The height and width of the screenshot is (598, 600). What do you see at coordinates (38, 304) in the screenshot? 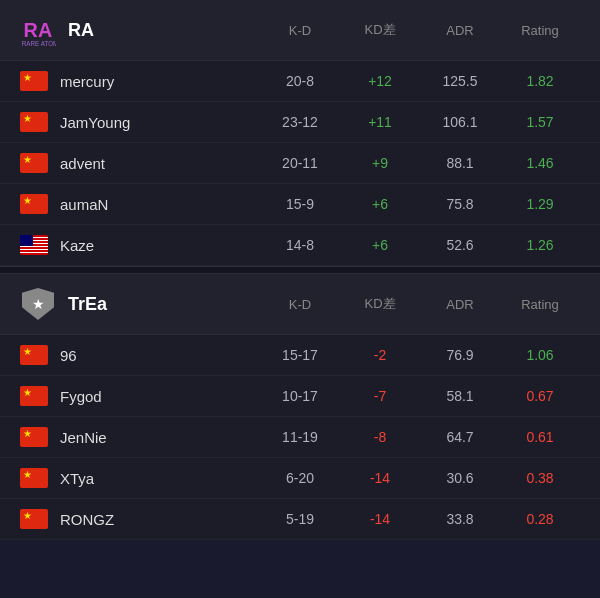
I see `trea-shield-icon` at bounding box center [38, 304].